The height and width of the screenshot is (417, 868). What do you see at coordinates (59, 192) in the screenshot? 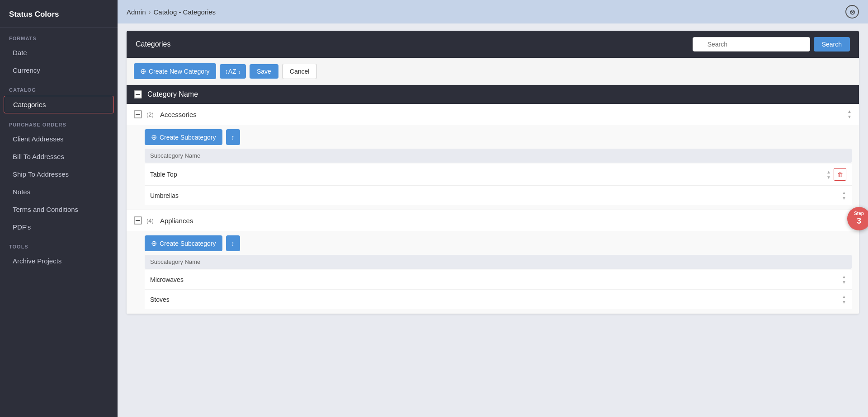
I see `sidebar-item-notes: Notes` at bounding box center [59, 192].